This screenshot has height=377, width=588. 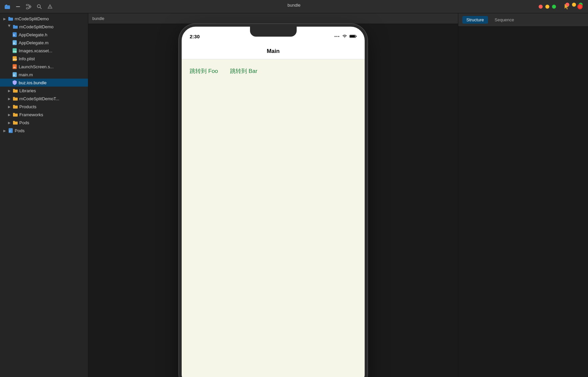 What do you see at coordinates (15, 51) in the screenshot?
I see `svg-text: img` at bounding box center [15, 51].